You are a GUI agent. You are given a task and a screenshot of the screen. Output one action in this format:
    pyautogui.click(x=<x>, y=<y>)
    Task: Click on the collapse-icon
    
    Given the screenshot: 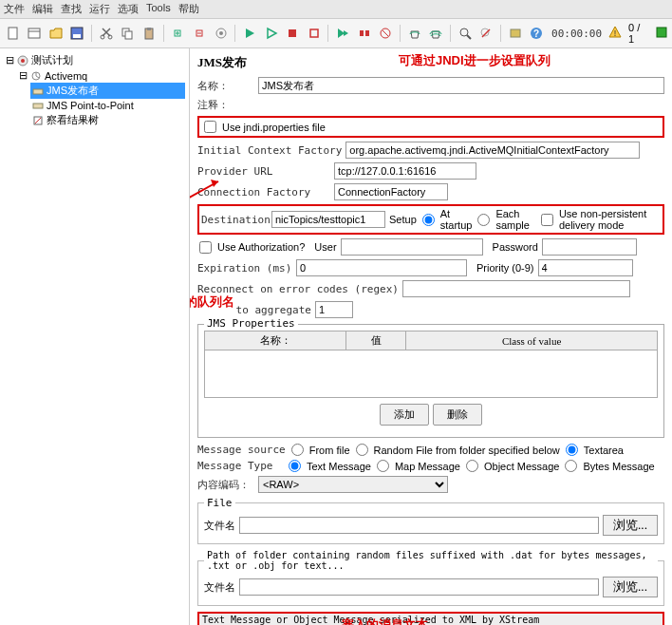 What is the action you would take?
    pyautogui.click(x=199, y=33)
    